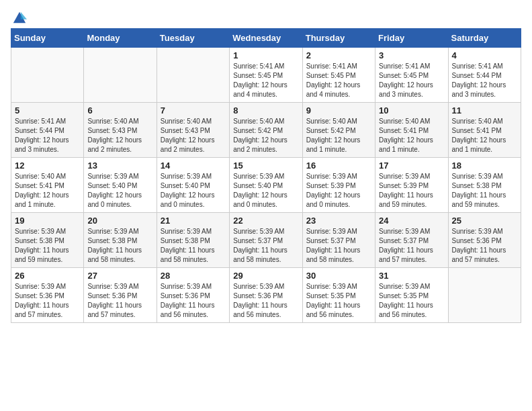 The image size is (532, 411). I want to click on day-number: 5, so click(47, 110).